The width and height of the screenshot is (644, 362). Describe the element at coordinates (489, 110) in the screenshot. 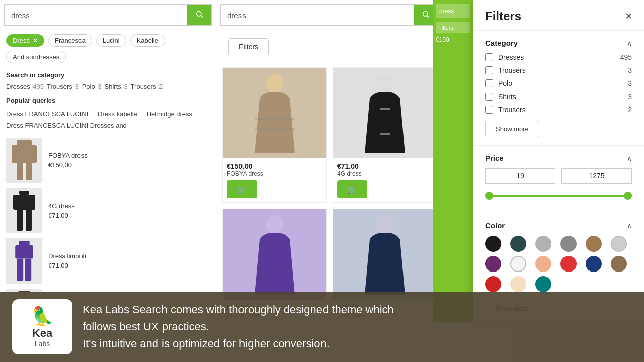

I see `filter-cat-trousers-2-checkbox` at that location.